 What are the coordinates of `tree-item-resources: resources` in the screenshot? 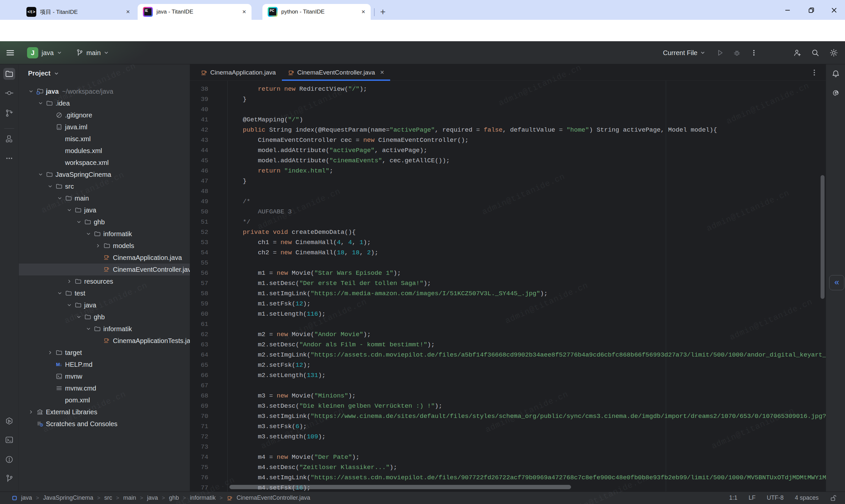 It's located at (104, 281).